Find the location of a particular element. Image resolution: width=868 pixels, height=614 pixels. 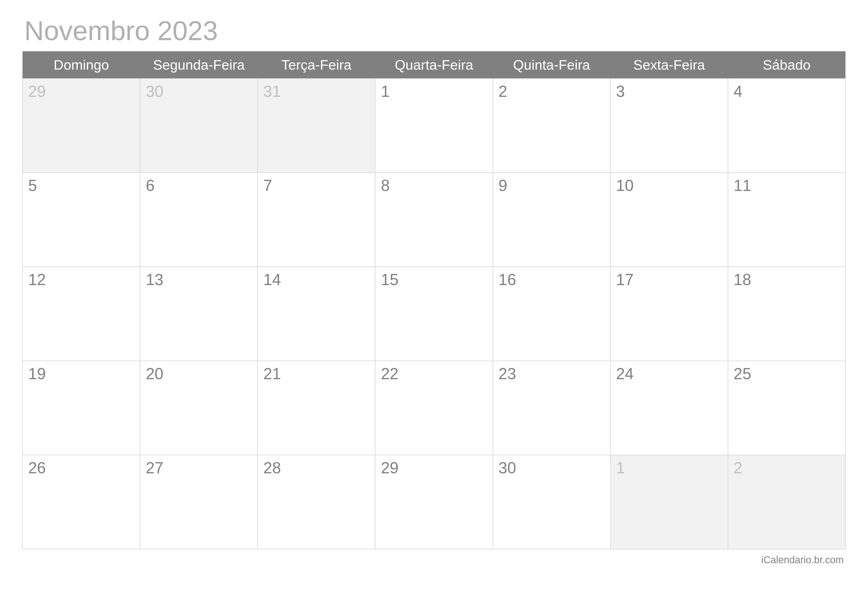

calendar-day-cell: 8 is located at coordinates (434, 219).